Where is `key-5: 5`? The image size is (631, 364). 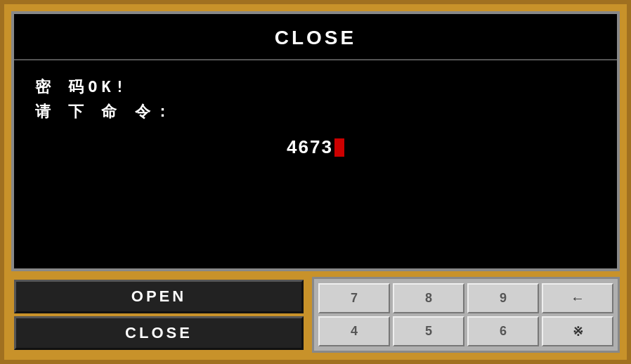
key-5: 5 is located at coordinates (429, 332).